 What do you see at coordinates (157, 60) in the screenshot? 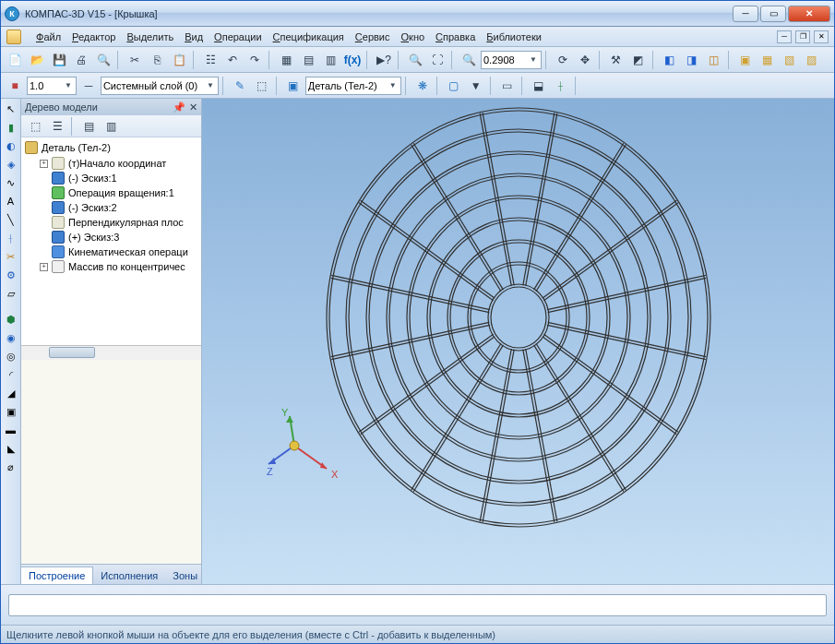
I see `copy-button: ⎘` at bounding box center [157, 60].